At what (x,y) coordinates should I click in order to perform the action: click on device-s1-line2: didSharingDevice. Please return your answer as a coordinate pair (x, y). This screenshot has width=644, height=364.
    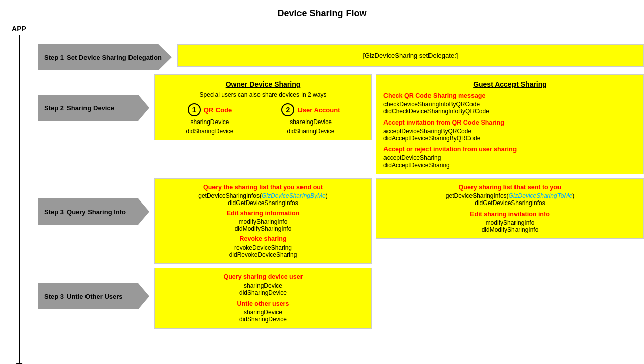
    Looking at the image, I should click on (263, 293).